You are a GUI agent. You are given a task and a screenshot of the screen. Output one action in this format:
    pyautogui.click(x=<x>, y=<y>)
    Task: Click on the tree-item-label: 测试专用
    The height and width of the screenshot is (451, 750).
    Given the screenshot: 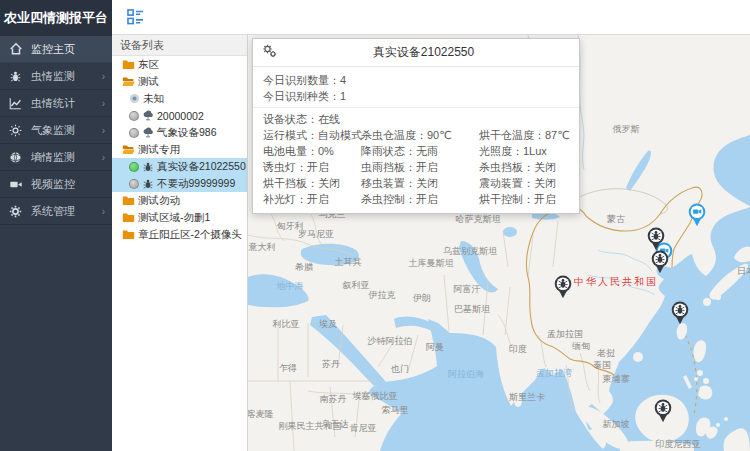 What is the action you would take?
    pyautogui.click(x=159, y=150)
    